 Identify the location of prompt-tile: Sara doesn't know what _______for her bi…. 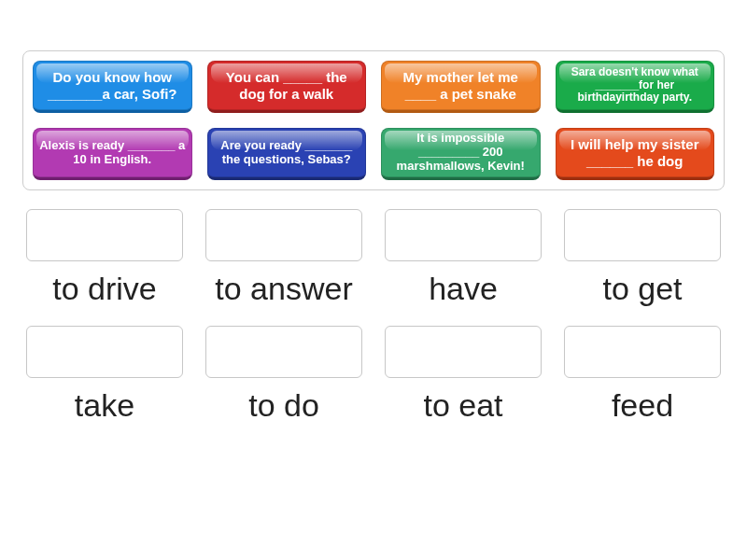
(635, 87).